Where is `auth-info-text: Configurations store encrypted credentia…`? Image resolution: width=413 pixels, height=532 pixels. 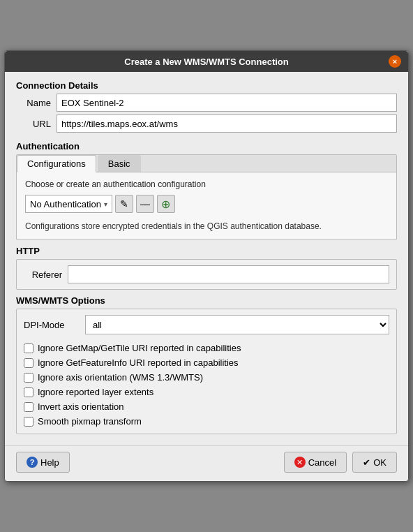 auth-info-text: Configurations store encrypted credentia… is located at coordinates (206, 226).